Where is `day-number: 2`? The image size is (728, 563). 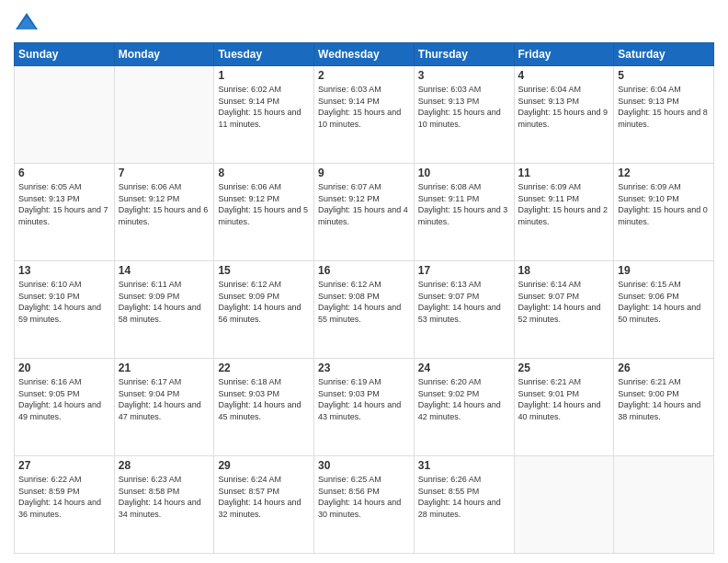 day-number: 2 is located at coordinates (364, 75).